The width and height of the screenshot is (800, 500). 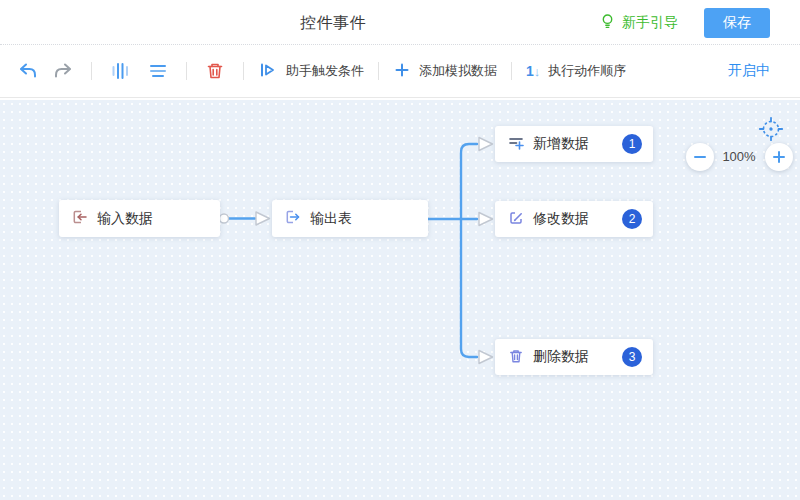 I want to click on align-vertical-icon, so click(x=158, y=71).